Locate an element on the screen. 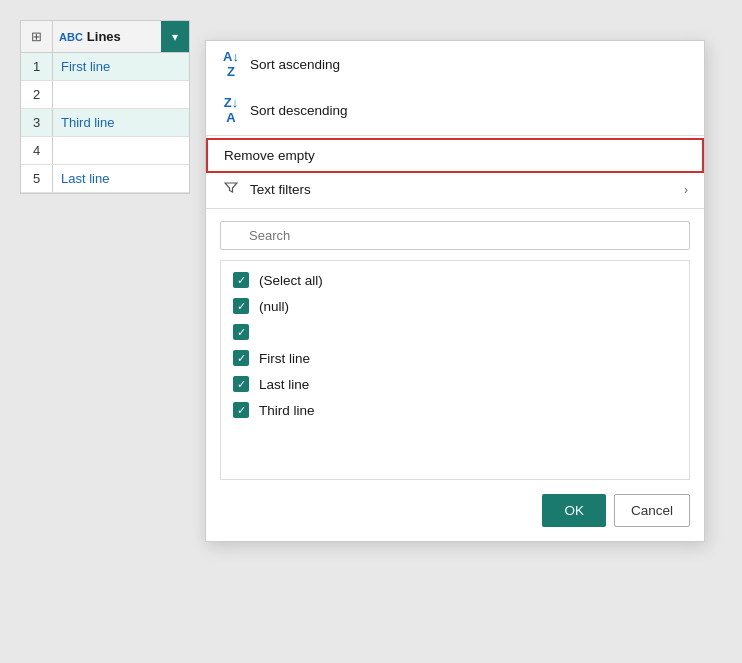 This screenshot has width=742, height=663. table-row: 3 Third line is located at coordinates (105, 123).